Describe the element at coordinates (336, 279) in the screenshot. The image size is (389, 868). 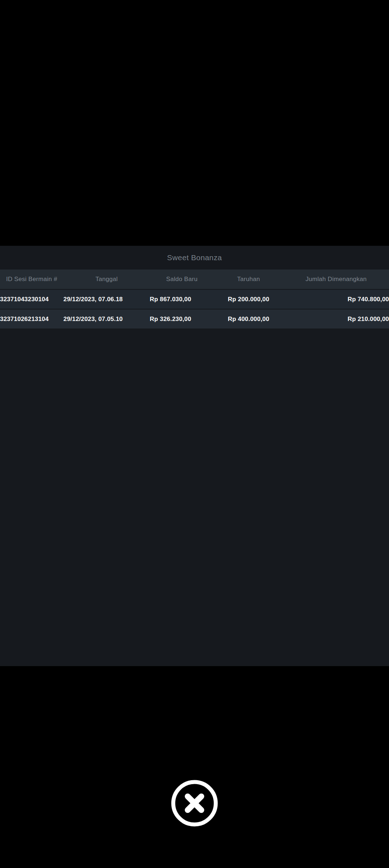
I see `column-header-amount-won: Jumlah Dimenangkan` at that location.